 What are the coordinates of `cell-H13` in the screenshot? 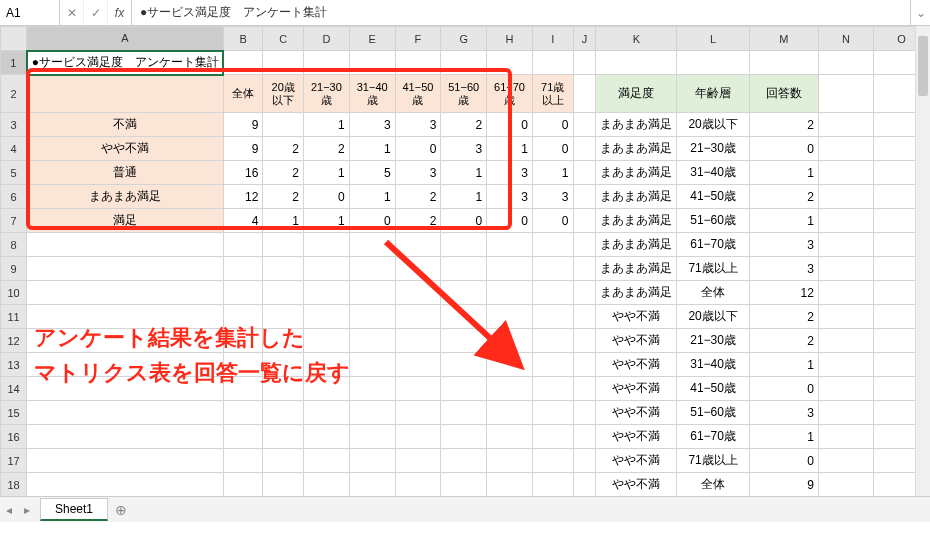 It's located at (510, 365).